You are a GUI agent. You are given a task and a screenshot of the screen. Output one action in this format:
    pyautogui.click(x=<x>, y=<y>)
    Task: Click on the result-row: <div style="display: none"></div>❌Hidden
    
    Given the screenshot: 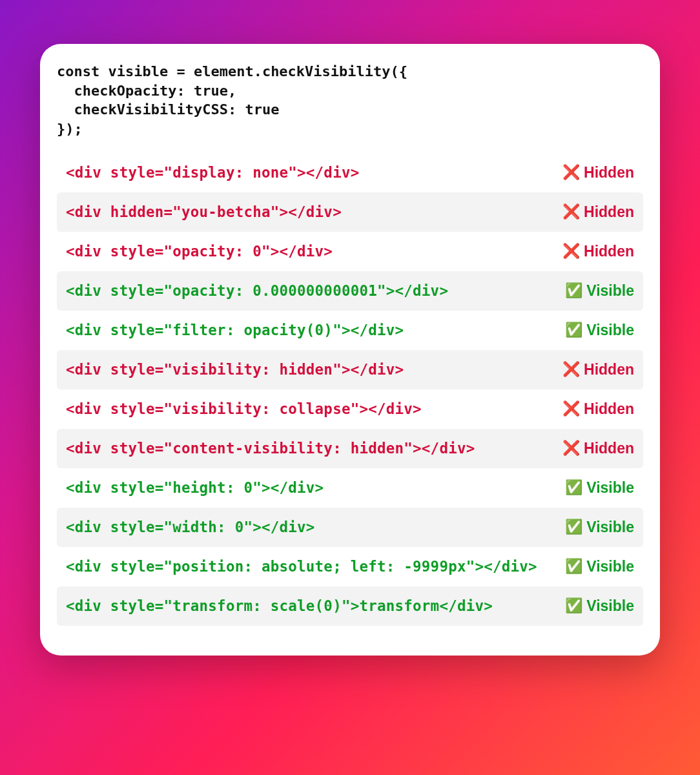 What is the action you would take?
    pyautogui.click(x=350, y=173)
    